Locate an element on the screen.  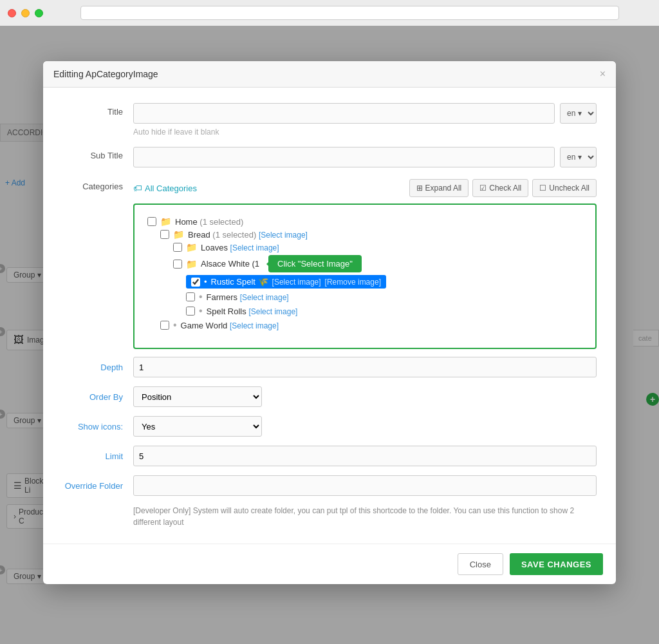
save-changes-button: SAVE CHANGES is located at coordinates (556, 564).